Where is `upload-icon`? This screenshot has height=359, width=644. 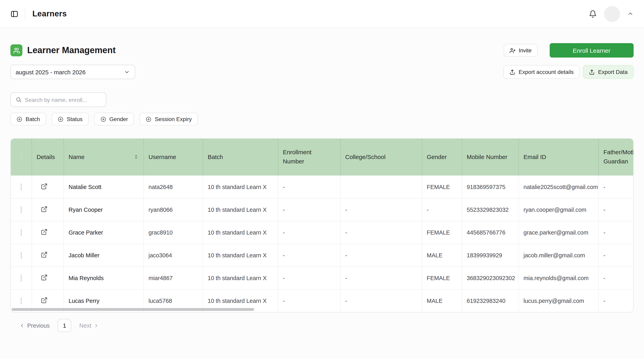 upload-icon is located at coordinates (512, 72).